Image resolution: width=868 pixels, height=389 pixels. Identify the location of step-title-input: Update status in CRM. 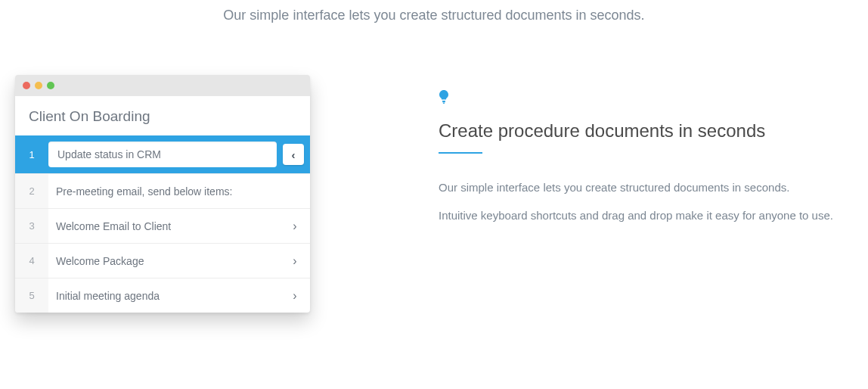
(163, 154).